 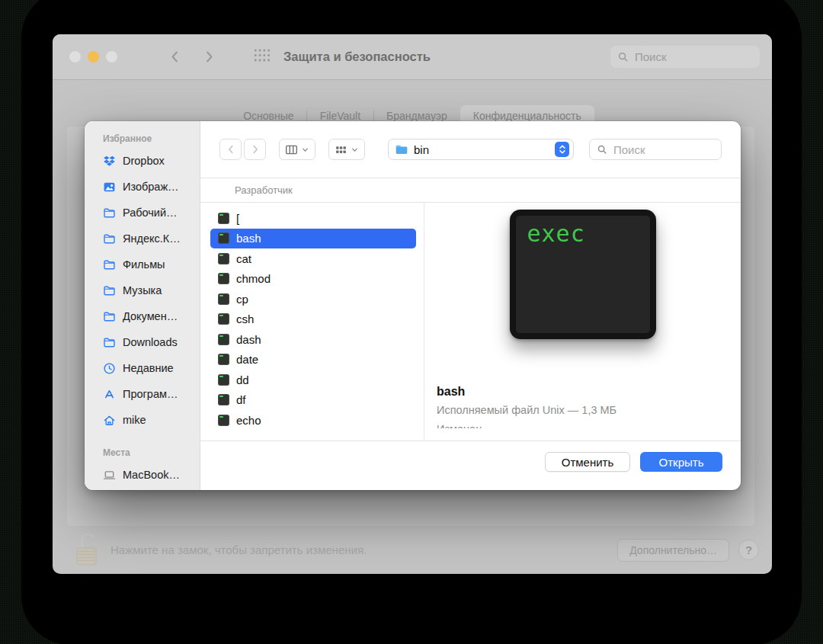 I want to click on images-icon, so click(x=110, y=187).